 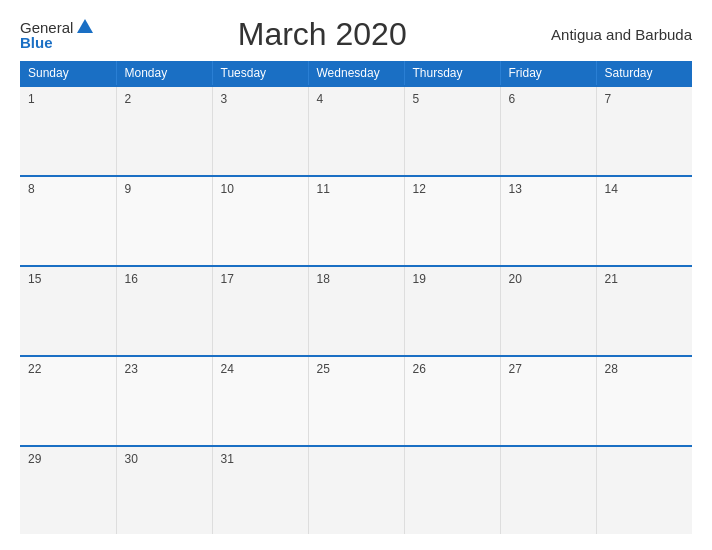 I want to click on calendar-cell: 1, so click(x=68, y=131).